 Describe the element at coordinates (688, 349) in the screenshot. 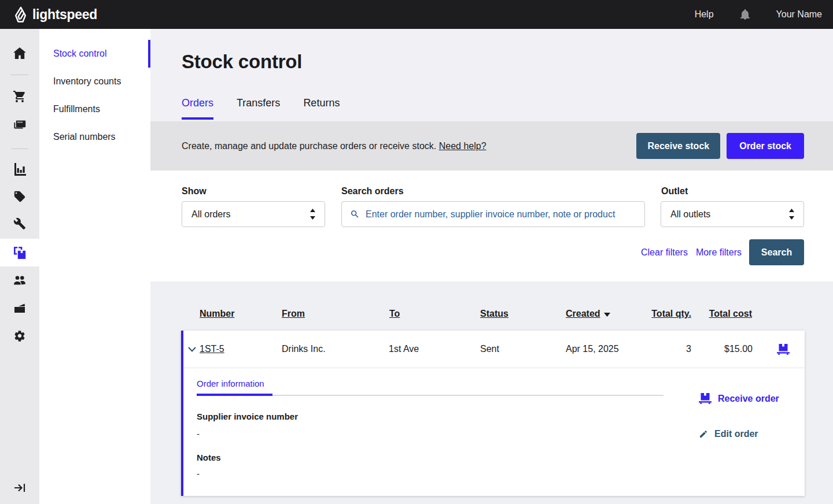

I see `order-total-qty: 3` at that location.